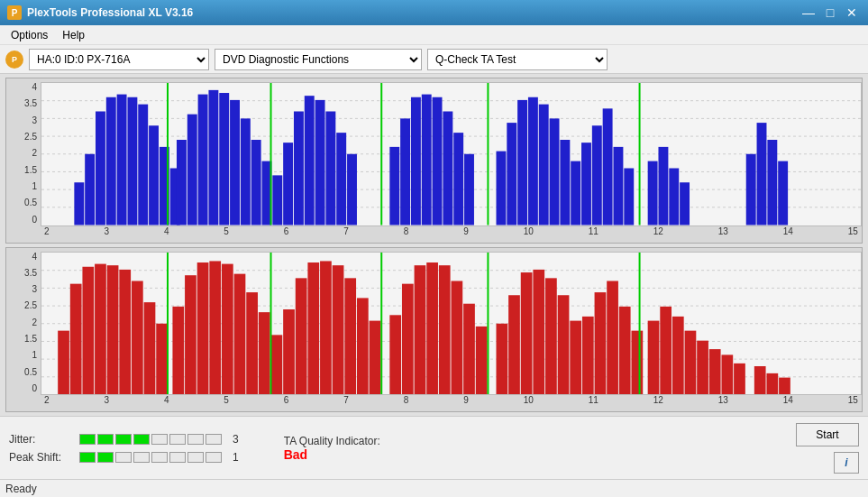 This screenshot has height=497, width=868. What do you see at coordinates (434, 60) in the screenshot?
I see `toolbar: P HA:0 ID:0 PX-716A DVD Diagnostic Funct…` at bounding box center [434, 60].